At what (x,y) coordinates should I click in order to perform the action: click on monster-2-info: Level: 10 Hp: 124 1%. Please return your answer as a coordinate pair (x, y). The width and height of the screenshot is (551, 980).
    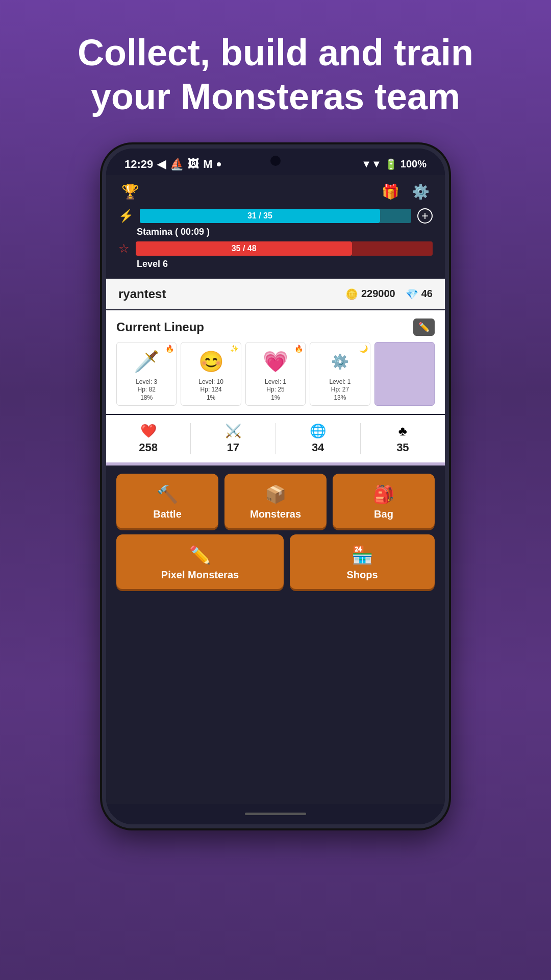
    Looking at the image, I should click on (211, 390).